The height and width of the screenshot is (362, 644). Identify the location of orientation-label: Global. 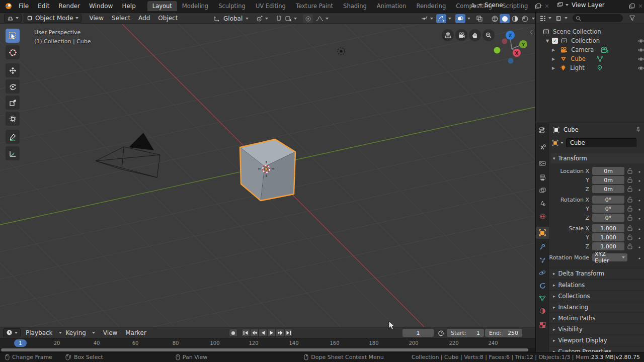
(233, 19).